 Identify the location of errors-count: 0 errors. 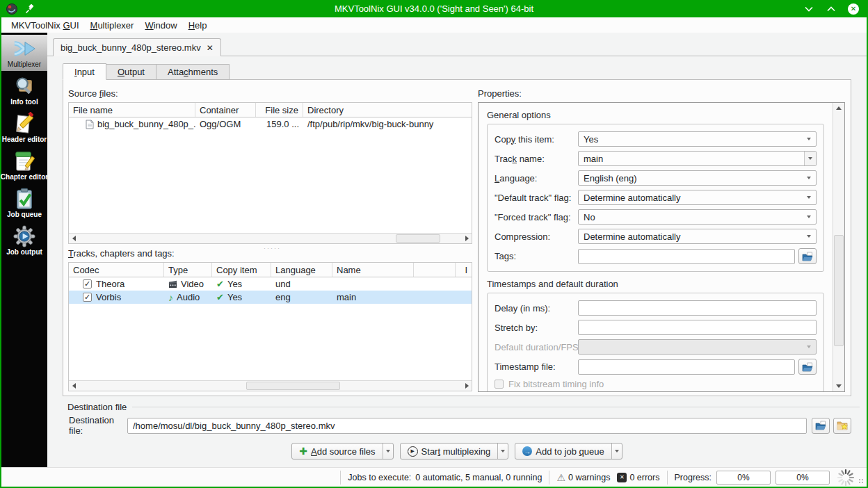
(644, 478).